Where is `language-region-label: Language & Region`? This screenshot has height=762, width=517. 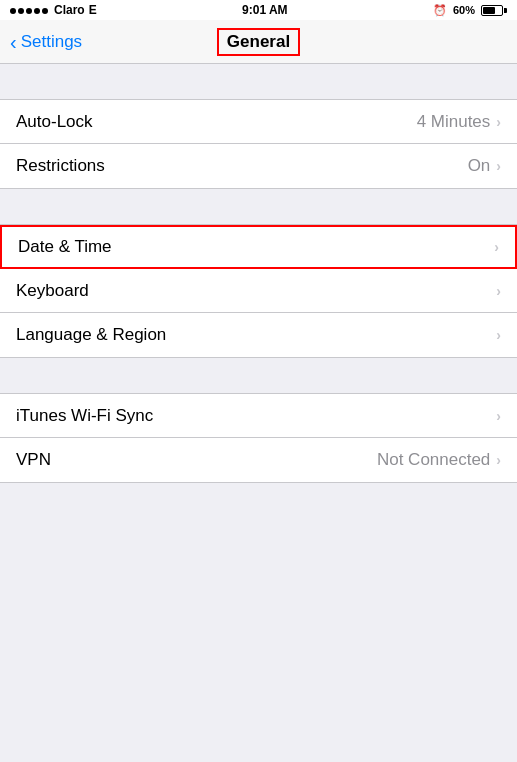
language-region-label: Language & Region is located at coordinates (91, 335).